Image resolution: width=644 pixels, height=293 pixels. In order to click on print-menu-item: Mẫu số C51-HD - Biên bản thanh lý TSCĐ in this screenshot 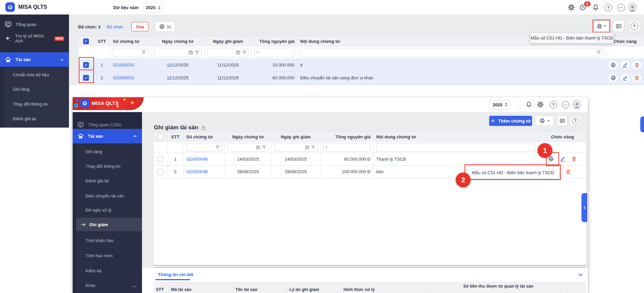, I will do `click(513, 172)`.